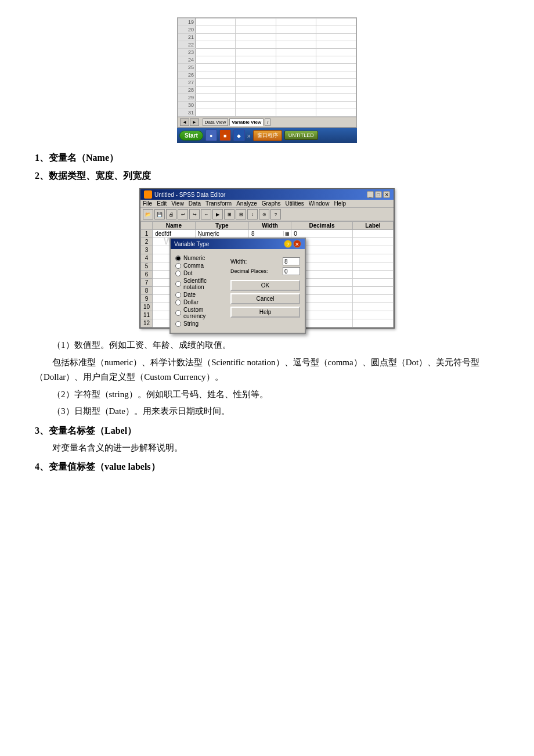  I want to click on cell-name-1: dedfdf, so click(174, 234).